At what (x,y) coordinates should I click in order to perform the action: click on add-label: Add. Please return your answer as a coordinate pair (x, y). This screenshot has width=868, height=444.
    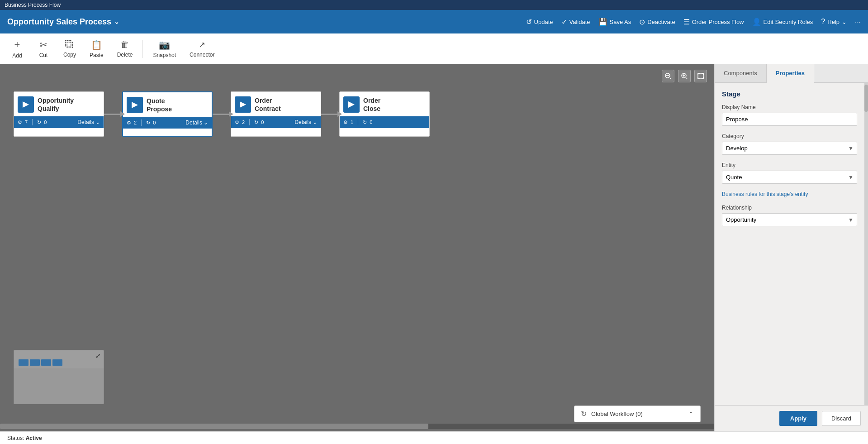
    Looking at the image, I should click on (17, 56).